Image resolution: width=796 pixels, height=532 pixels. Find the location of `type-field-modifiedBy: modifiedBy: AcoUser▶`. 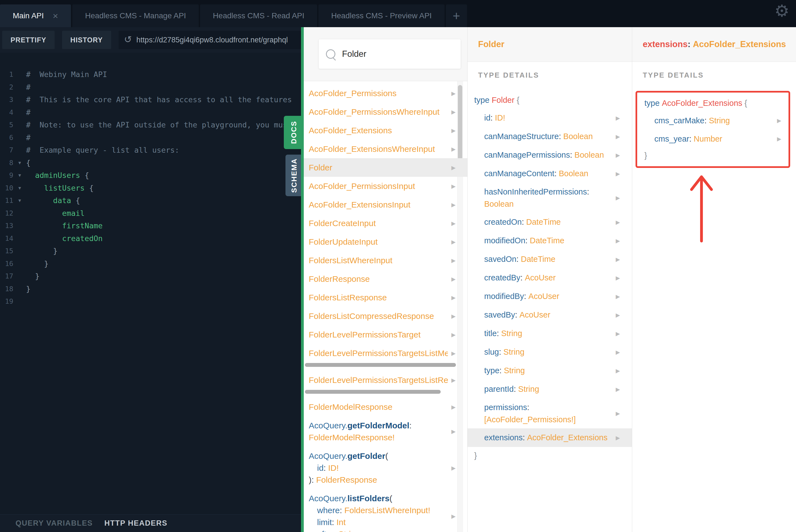

type-field-modifiedBy: modifiedBy: AcoUser▶ is located at coordinates (550, 297).